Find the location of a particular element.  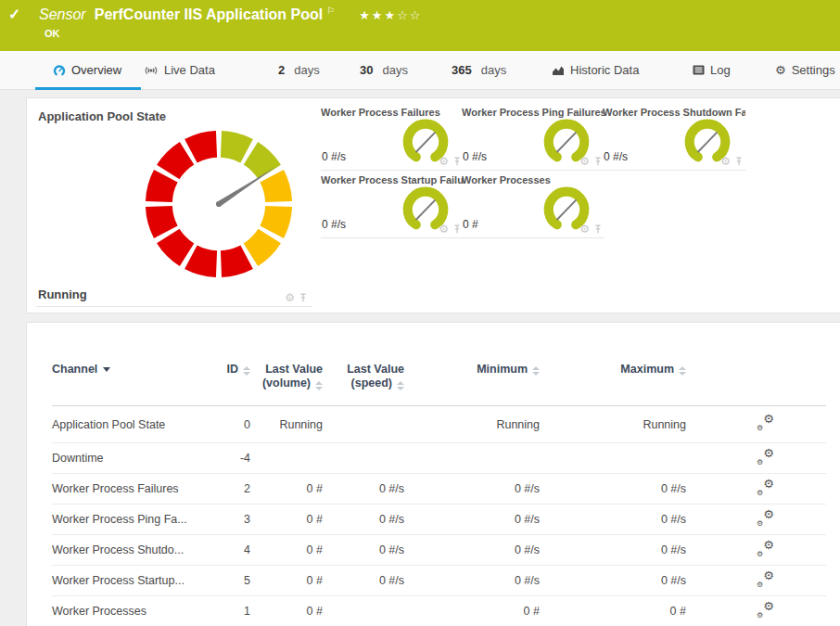

chart-icon is located at coordinates (558, 70).